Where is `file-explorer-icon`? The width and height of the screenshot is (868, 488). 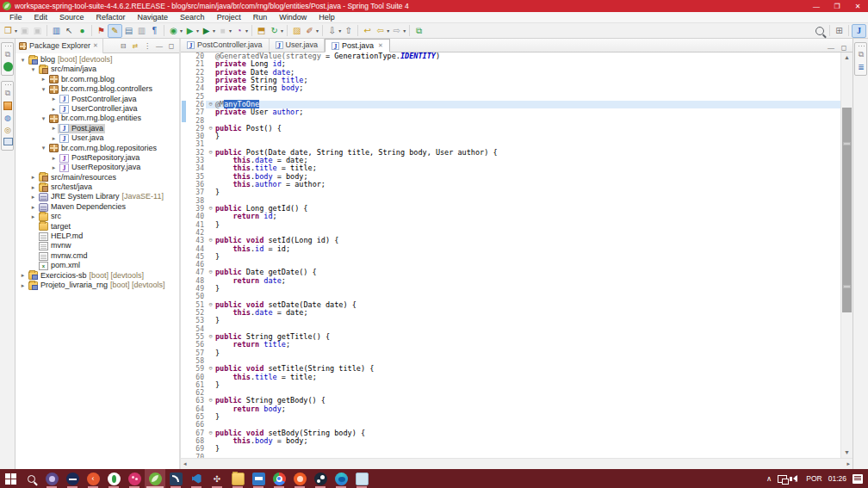 file-explorer-icon is located at coordinates (238, 479).